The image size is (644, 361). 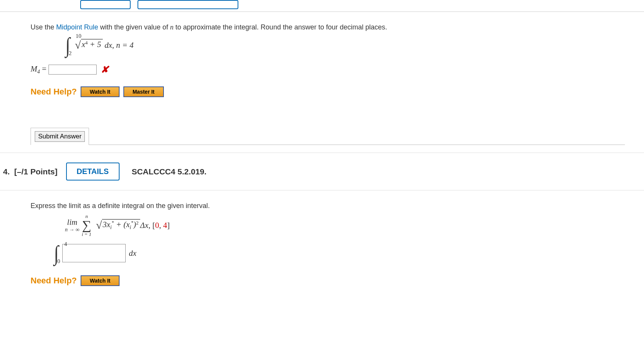 What do you see at coordinates (72, 229) in the screenshot?
I see `lim-subscript: n → ∞` at bounding box center [72, 229].